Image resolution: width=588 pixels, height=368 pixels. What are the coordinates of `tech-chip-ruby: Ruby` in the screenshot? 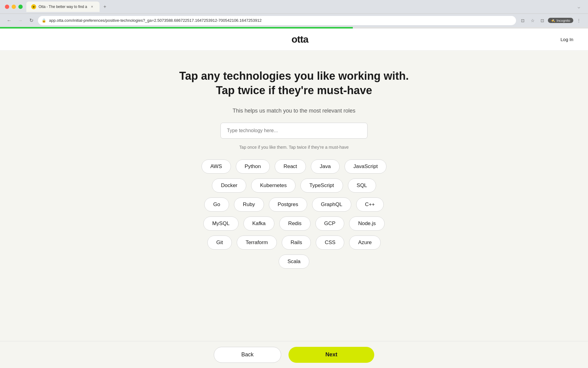 It's located at (249, 205).